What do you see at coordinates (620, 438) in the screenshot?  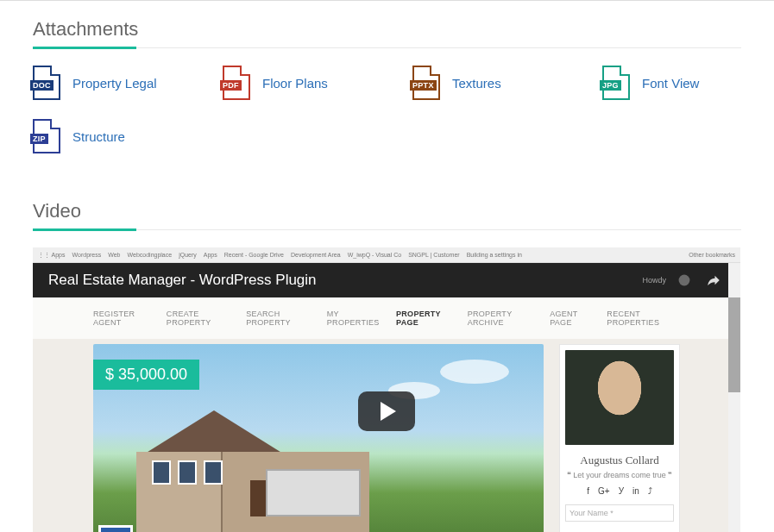 I see `agent-card: Augustus Collard ❝ Let your dreams come …` at bounding box center [620, 438].